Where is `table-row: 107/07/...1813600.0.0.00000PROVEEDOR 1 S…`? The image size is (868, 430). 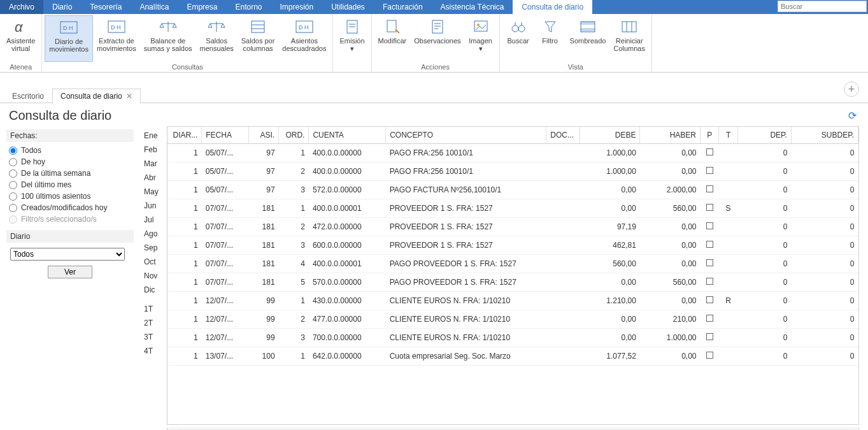
table-row: 107/07/...1813600.0.0.00000PROVEEDOR 1 S… is located at coordinates (513, 246).